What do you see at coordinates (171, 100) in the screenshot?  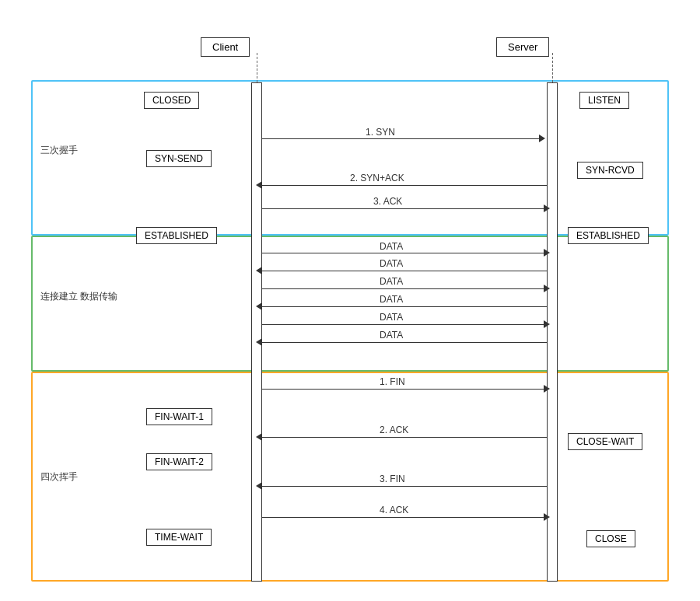 I see `state-client-closed: CLOSED` at bounding box center [171, 100].